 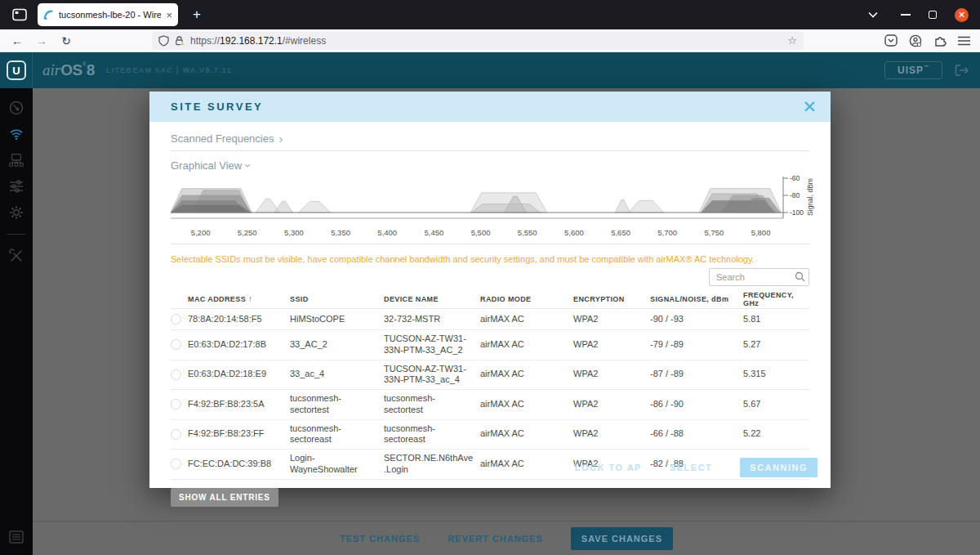 What do you see at coordinates (336, 299) in the screenshot?
I see `column-header-ssid: SSID` at bounding box center [336, 299].